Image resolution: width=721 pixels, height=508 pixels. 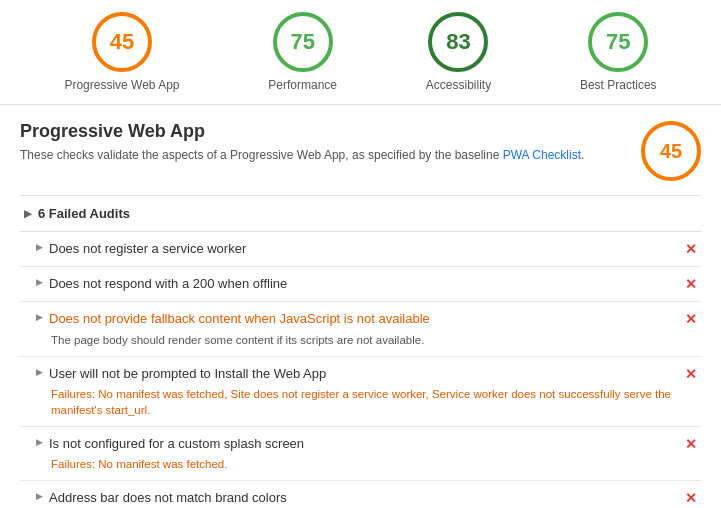 I want to click on failed-audits-label: 6 Failed Audits, so click(x=84, y=214).